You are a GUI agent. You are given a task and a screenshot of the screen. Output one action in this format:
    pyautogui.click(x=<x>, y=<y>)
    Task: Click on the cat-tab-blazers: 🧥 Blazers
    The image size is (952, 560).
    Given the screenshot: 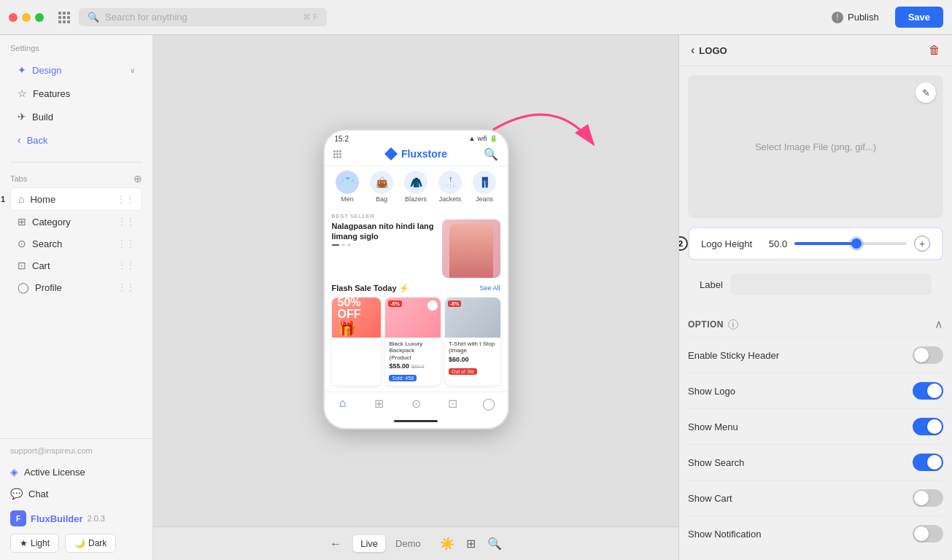 What is the action you would take?
    pyautogui.click(x=416, y=187)
    